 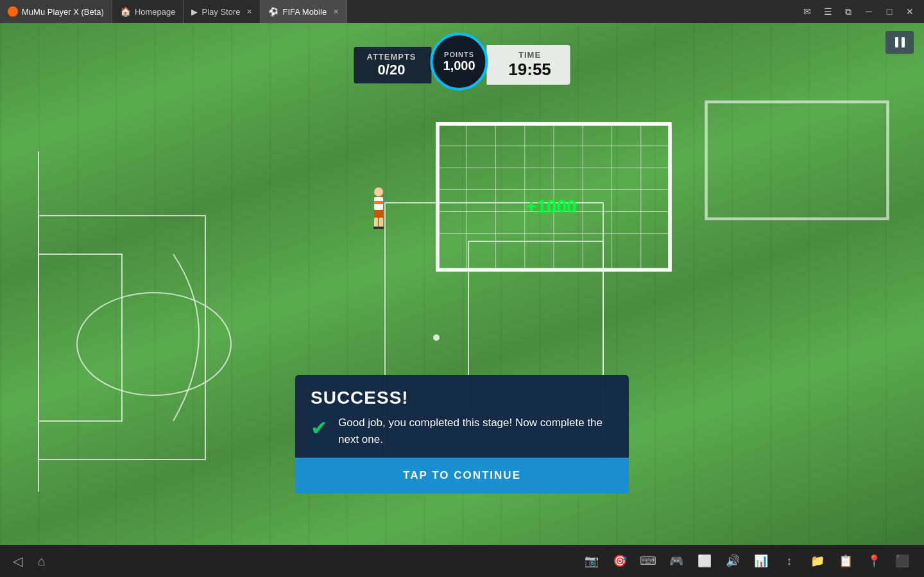 I want to click on multi-window-icon: ⬛, so click(x=902, y=561).